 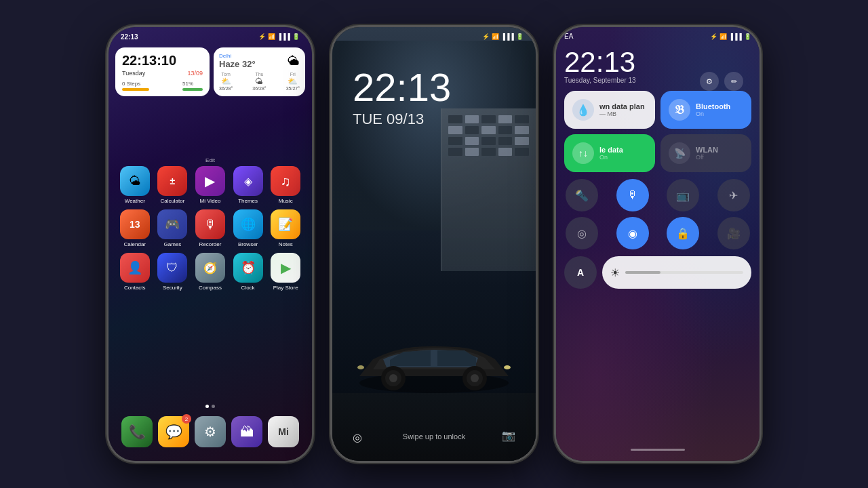 I want to click on weather-condition: Haze 32°, so click(x=237, y=64).